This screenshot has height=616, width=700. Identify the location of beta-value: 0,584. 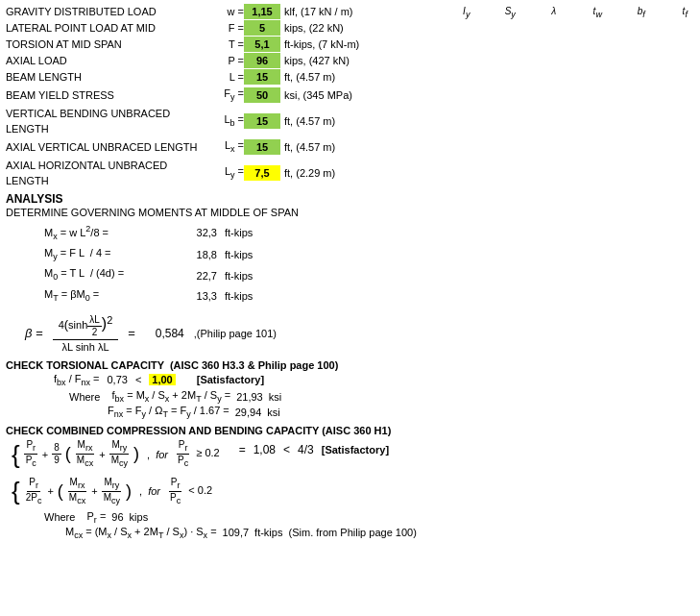
(170, 333).